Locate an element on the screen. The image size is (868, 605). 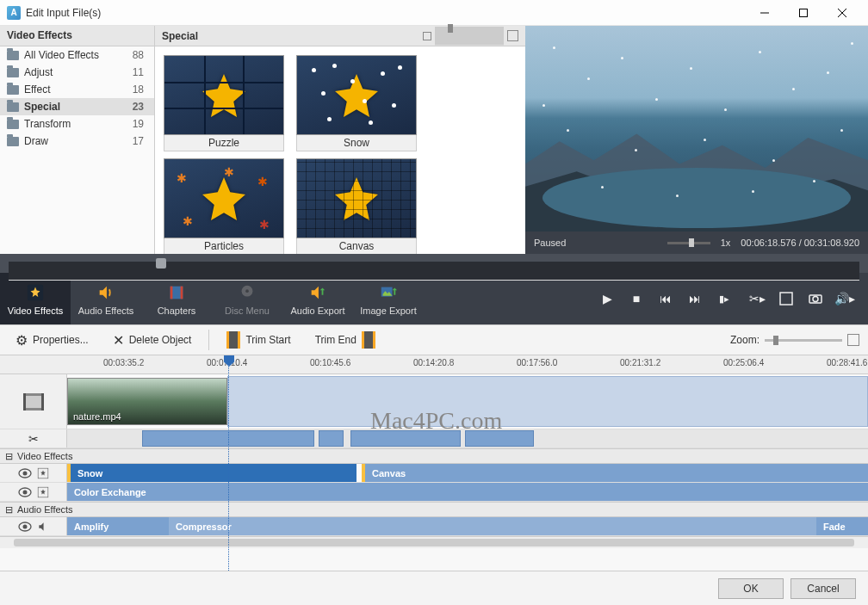
cancel-button: Cancel is located at coordinates (823, 589).